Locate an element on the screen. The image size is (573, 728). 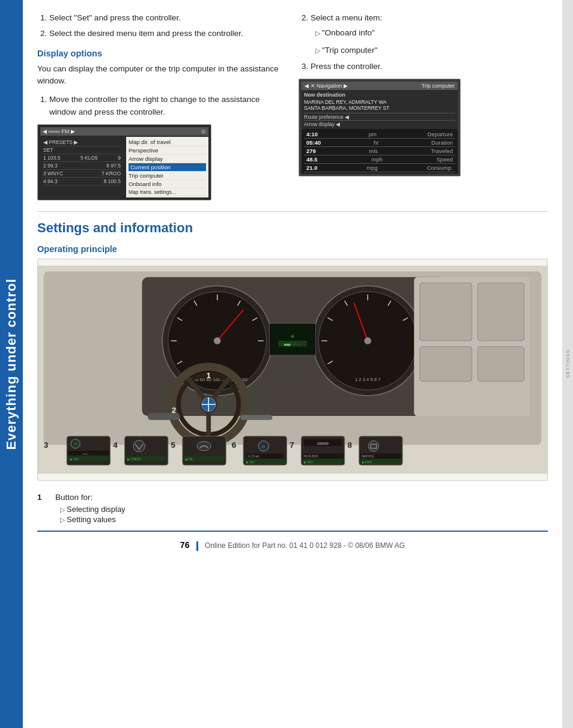
display-options-heading: Display options is located at coordinates (162, 53).